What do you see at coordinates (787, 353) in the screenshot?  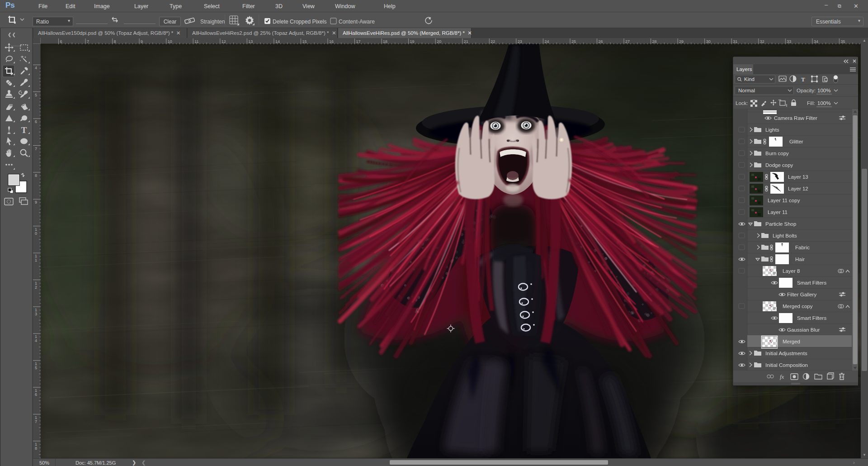 I see `svg-text: Initial Adjustments` at bounding box center [787, 353].